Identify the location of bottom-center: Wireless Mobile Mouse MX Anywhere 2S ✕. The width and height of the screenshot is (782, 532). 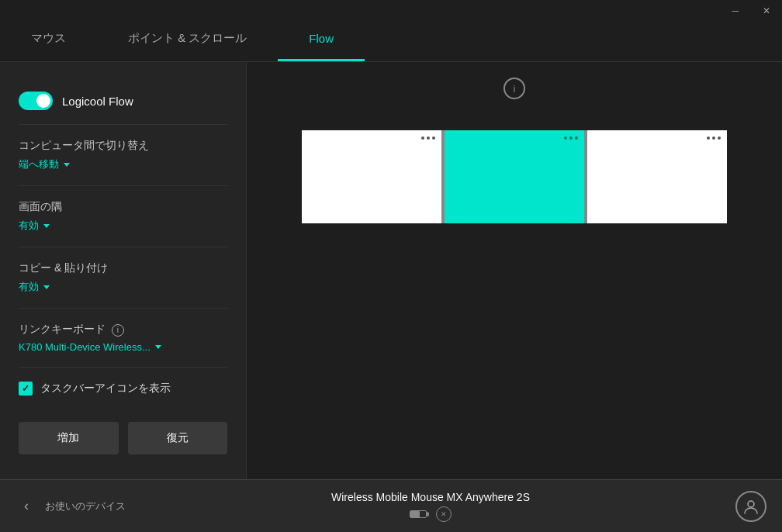
(431, 506).